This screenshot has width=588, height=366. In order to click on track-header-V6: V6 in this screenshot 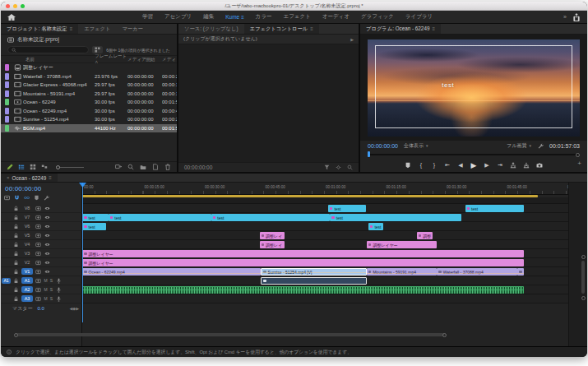, I will do `click(41, 227)`.